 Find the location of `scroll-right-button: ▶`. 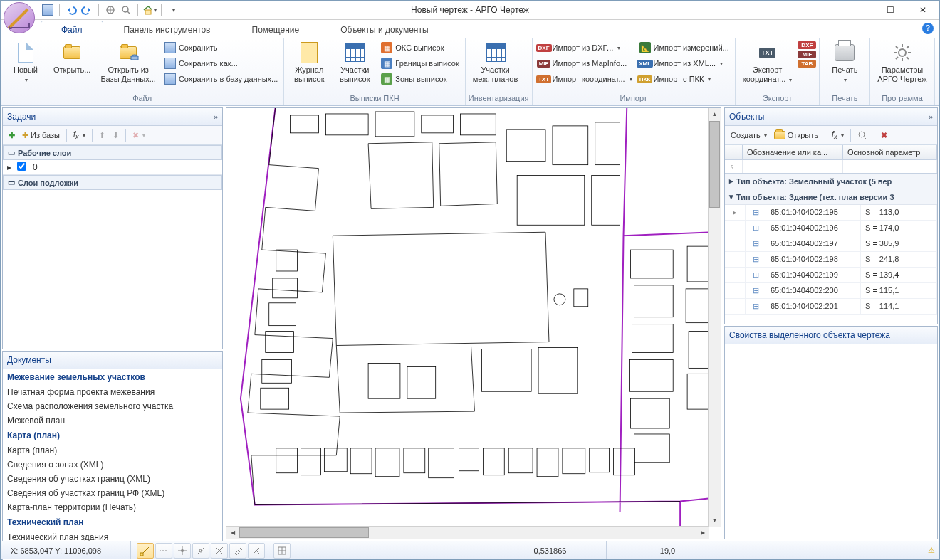

scroll-right-button: ▶ is located at coordinates (702, 532).